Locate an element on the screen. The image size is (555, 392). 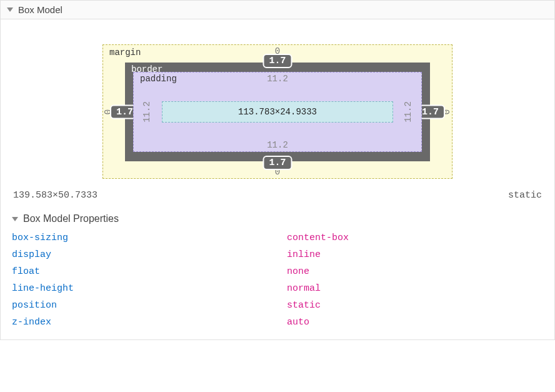
section-title: Box Model is located at coordinates (40, 10).